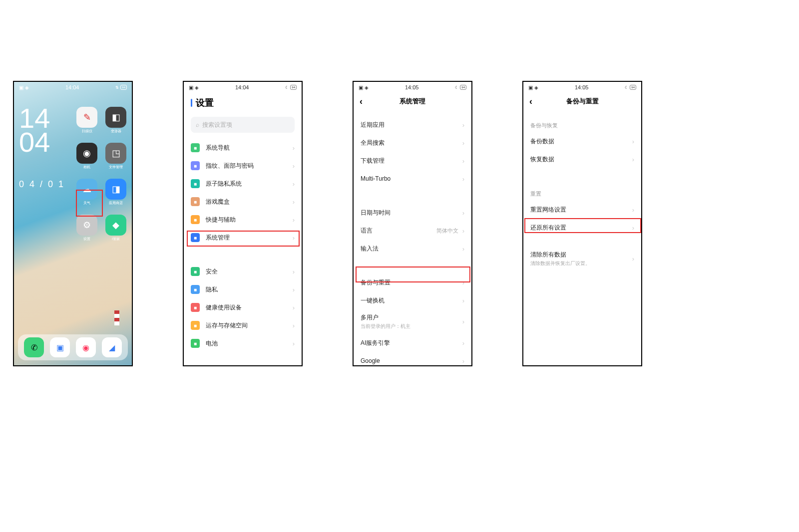 The width and height of the screenshot is (799, 532). What do you see at coordinates (411, 161) in the screenshot?
I see `row-label: 下载管理` at bounding box center [411, 161].